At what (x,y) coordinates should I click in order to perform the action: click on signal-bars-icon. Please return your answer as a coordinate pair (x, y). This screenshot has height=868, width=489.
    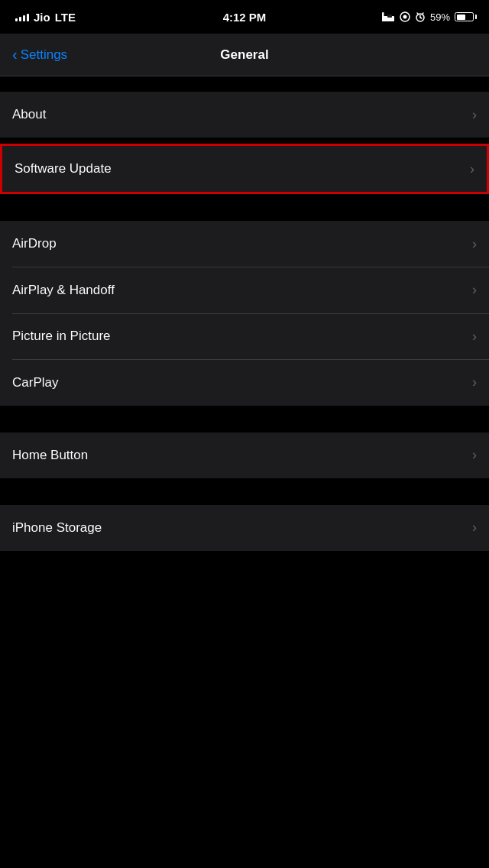
    Looking at the image, I should click on (22, 17).